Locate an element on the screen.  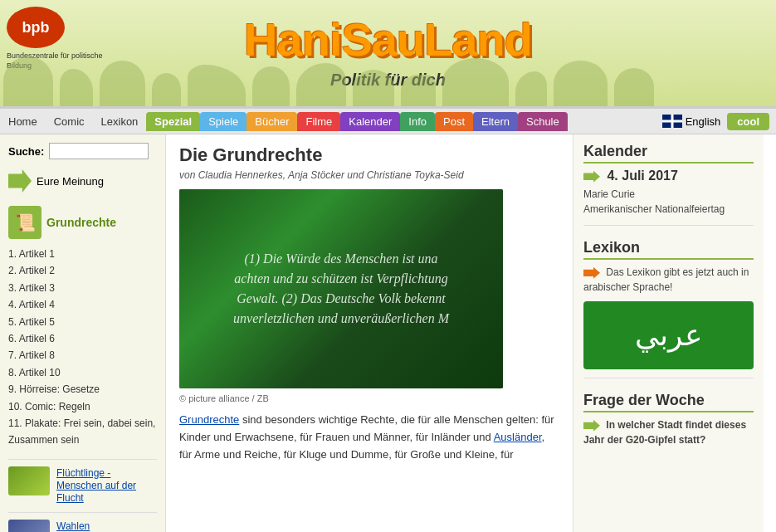
kalender-title: Kalender is located at coordinates (669, 153).